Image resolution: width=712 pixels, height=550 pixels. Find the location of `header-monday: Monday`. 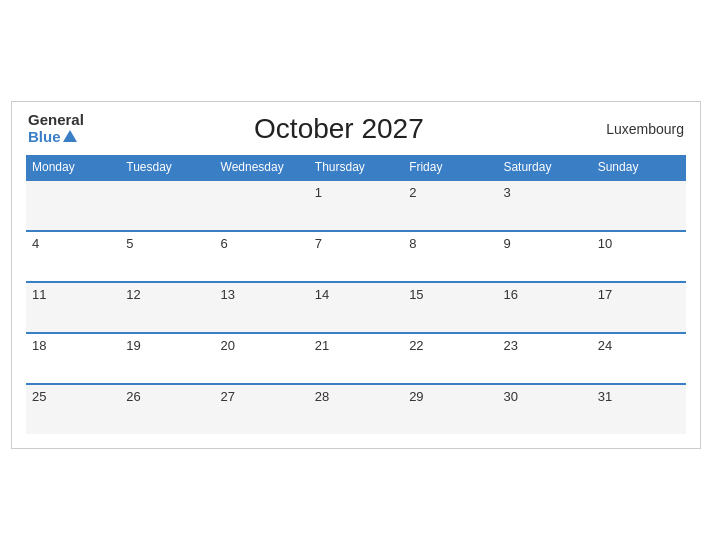

header-monday: Monday is located at coordinates (73, 168).